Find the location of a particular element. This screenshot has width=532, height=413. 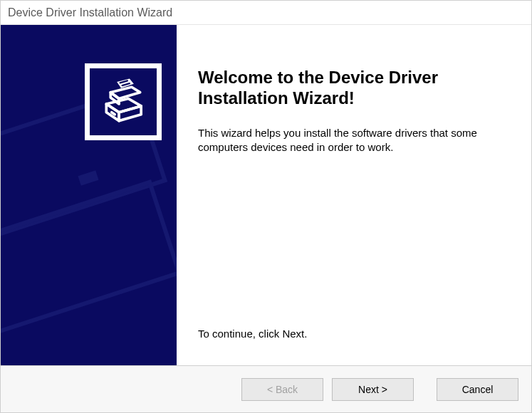

cancel-button: Cancel is located at coordinates (477, 390).